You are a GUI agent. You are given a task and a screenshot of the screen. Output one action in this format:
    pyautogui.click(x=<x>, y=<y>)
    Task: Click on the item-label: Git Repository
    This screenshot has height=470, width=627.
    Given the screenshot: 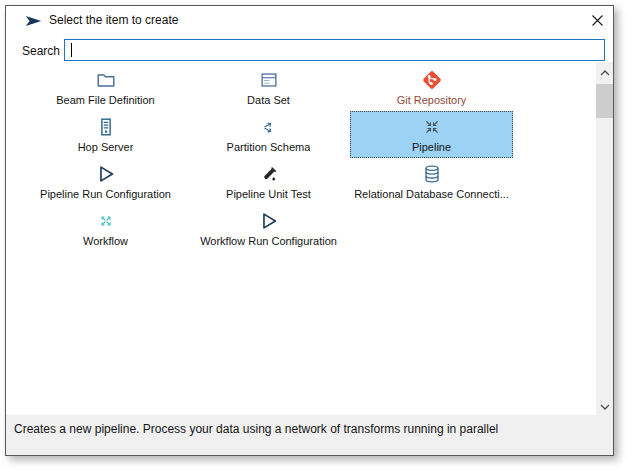 What is the action you would take?
    pyautogui.click(x=432, y=100)
    